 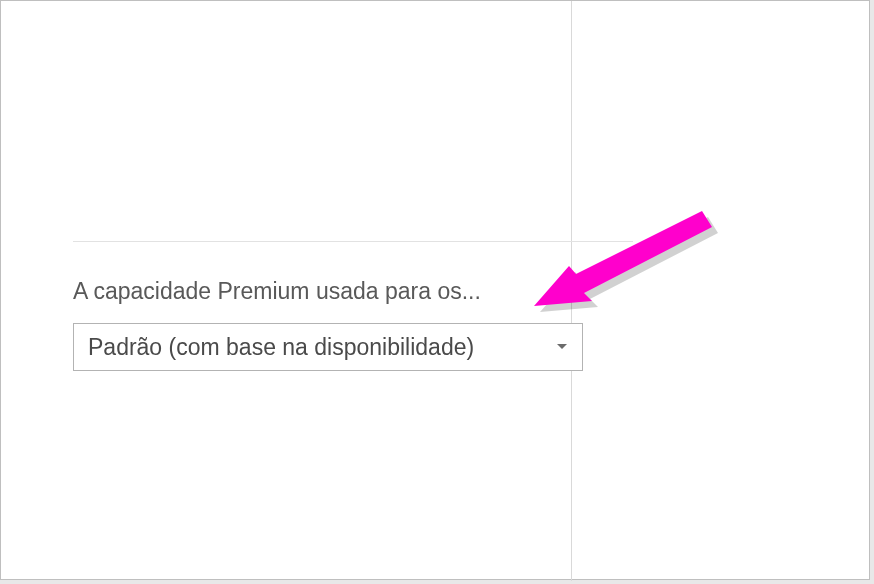 I want to click on capacity-field-label: A capacidade Premium usada para os..., so click(x=277, y=292).